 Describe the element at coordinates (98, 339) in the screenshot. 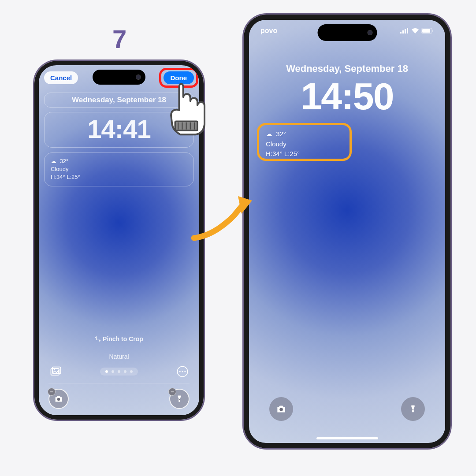

I see `crop-icon` at that location.